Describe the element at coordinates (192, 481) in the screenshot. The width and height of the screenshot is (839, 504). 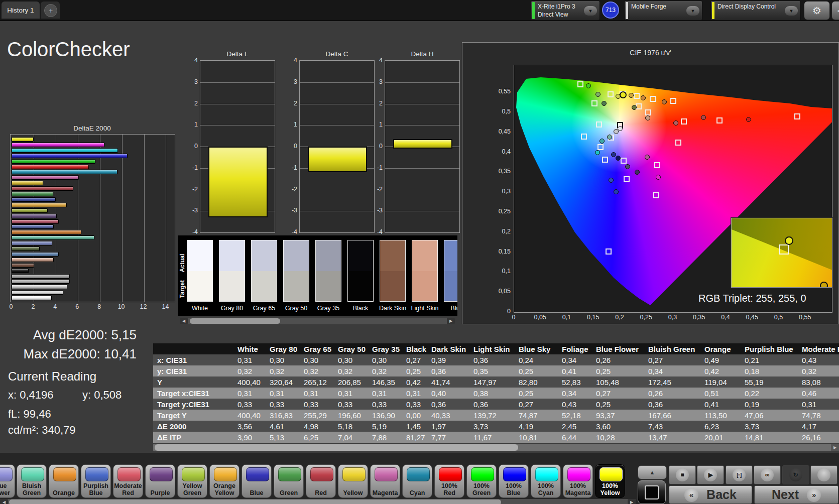
I see `patch-button-yellow-green: Yellow Green` at that location.